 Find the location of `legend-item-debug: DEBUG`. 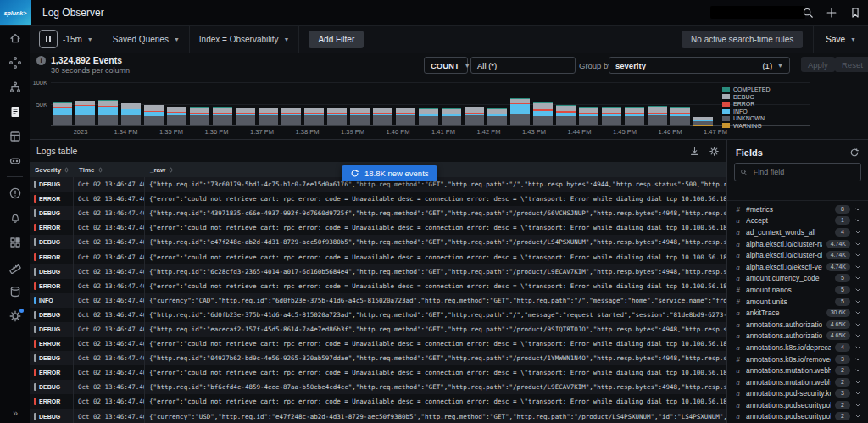

legend-item-debug: DEBUG is located at coordinates (746, 97).